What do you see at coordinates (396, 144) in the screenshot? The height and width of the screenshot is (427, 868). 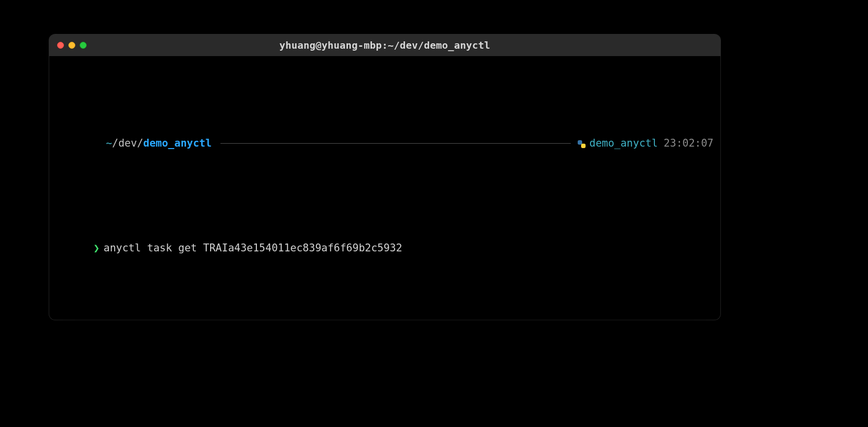 I see `divider` at bounding box center [396, 144].